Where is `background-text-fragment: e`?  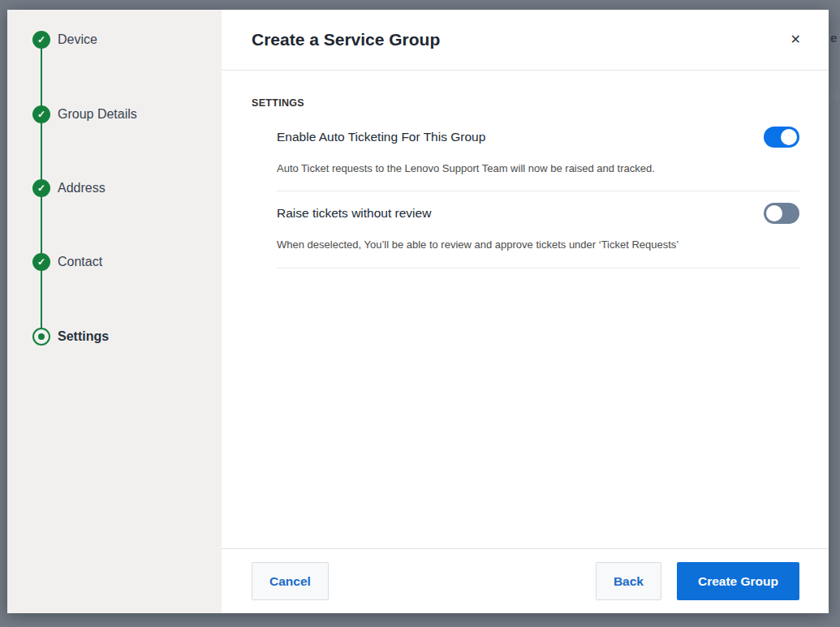
background-text-fragment: e is located at coordinates (834, 37).